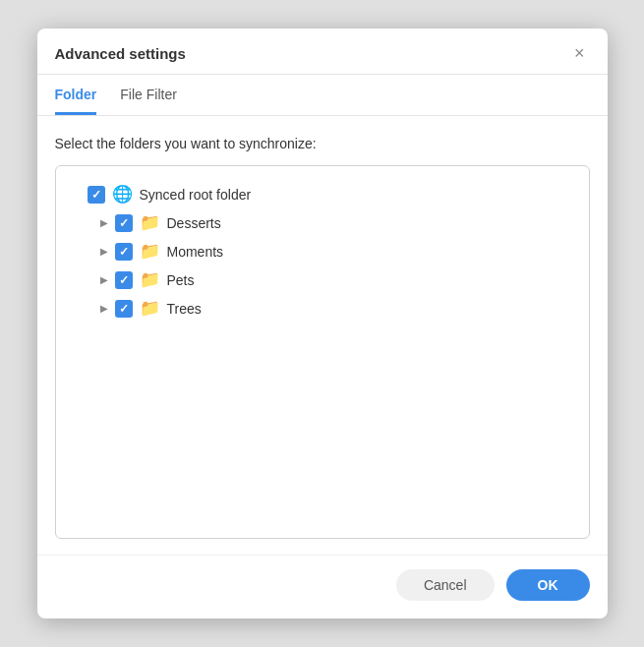  I want to click on tab-folder: Folder, so click(77, 100).